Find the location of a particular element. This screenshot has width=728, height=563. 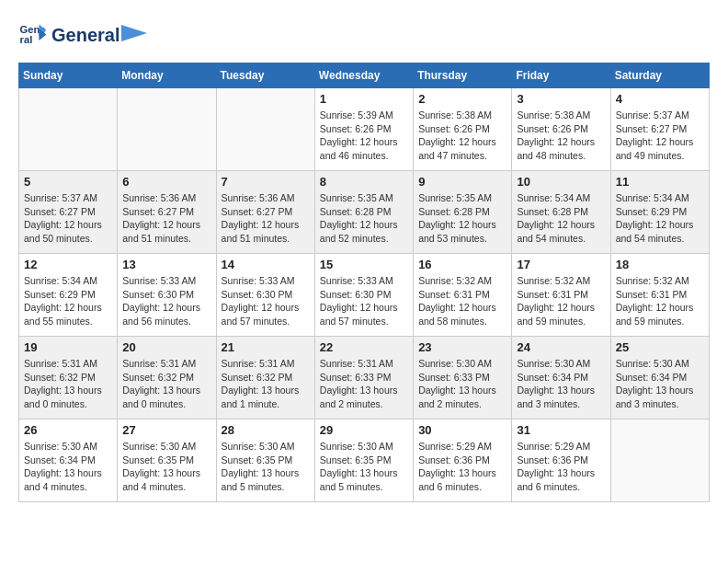

day-number: 17 is located at coordinates (561, 265).